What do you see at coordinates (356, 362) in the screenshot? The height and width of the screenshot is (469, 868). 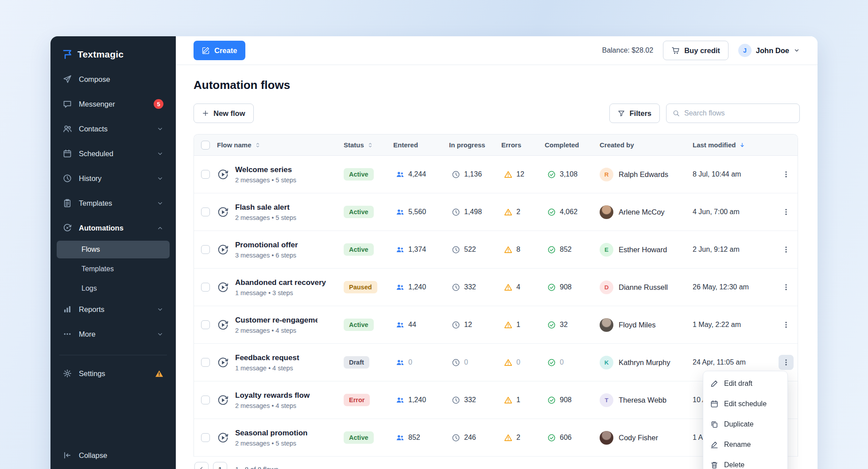 I see `status-badge: Draft` at bounding box center [356, 362].